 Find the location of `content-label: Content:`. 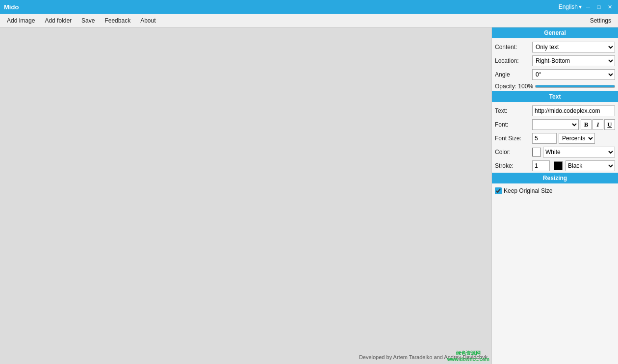

content-label: Content: is located at coordinates (513, 47).